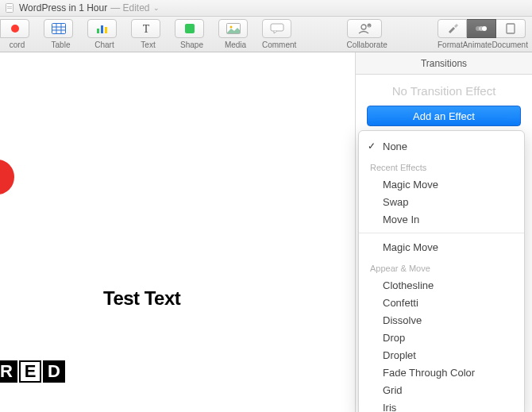 The width and height of the screenshot is (532, 412). Describe the element at coordinates (30, 372) in the screenshot. I see `letter-e: E` at that location.